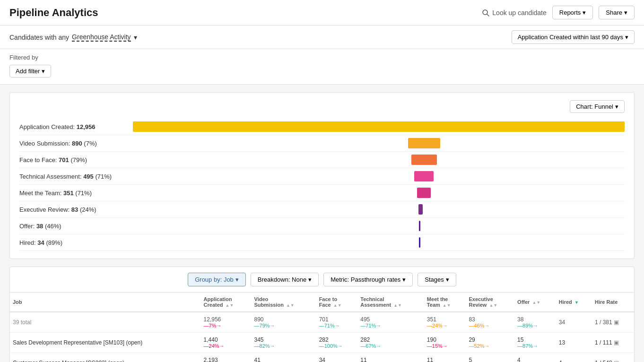  Describe the element at coordinates (617, 12) in the screenshot. I see `share-button: Share ▾` at that location.